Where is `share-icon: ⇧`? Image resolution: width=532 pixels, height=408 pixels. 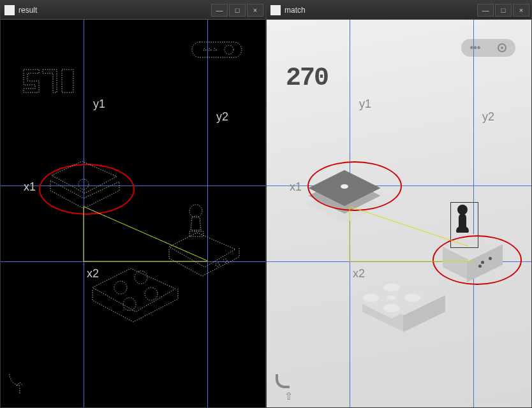 share-icon: ⇧ is located at coordinates (288, 397).